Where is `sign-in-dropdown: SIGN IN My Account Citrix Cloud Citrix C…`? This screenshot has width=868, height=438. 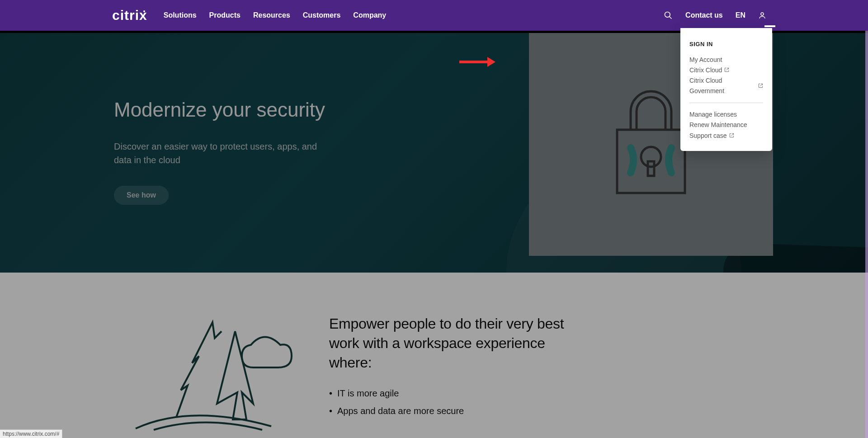 sign-in-dropdown: SIGN IN My Account Citrix Cloud Citrix C… is located at coordinates (726, 89).